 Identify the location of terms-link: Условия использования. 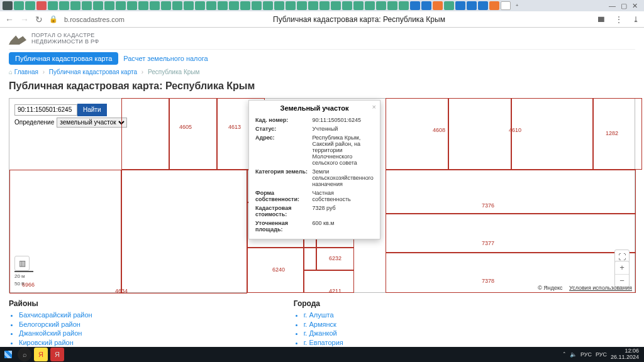
(601, 288).